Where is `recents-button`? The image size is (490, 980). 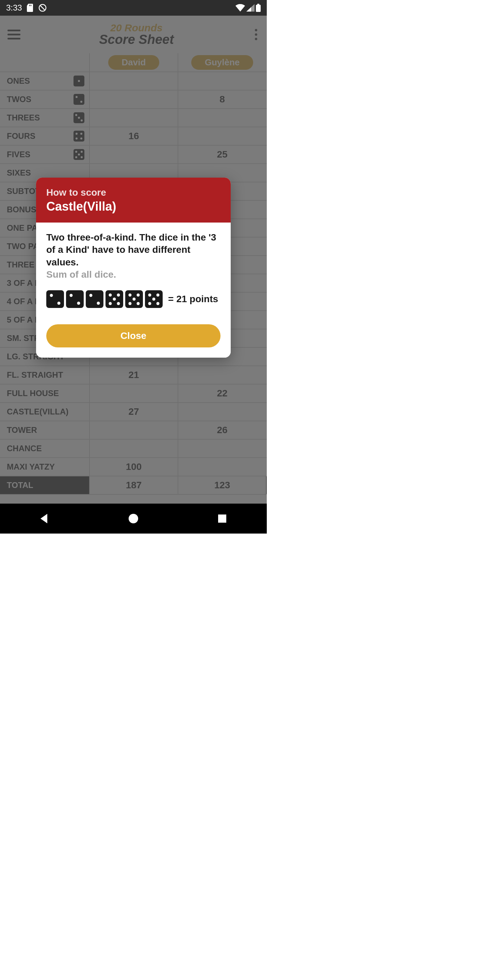 recents-button is located at coordinates (222, 519).